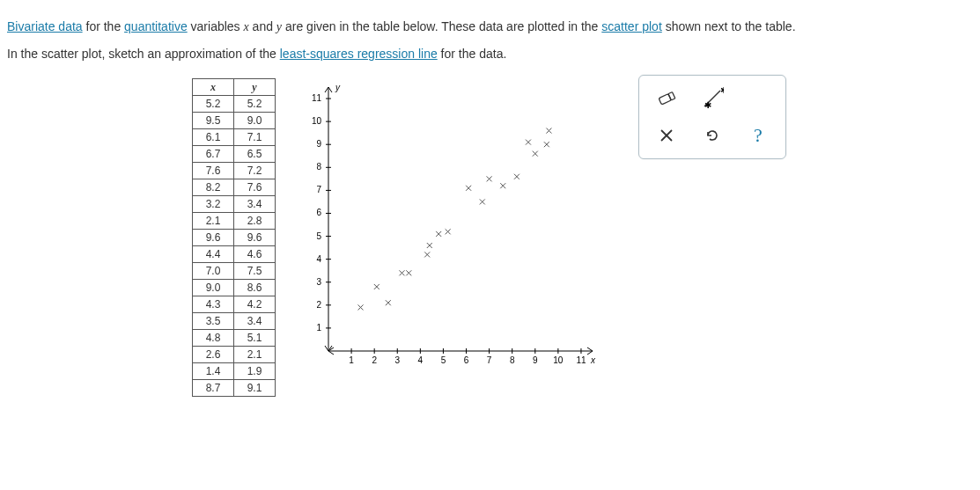  Describe the element at coordinates (234, 322) in the screenshot. I see `table-row: 3.53.4` at that location.